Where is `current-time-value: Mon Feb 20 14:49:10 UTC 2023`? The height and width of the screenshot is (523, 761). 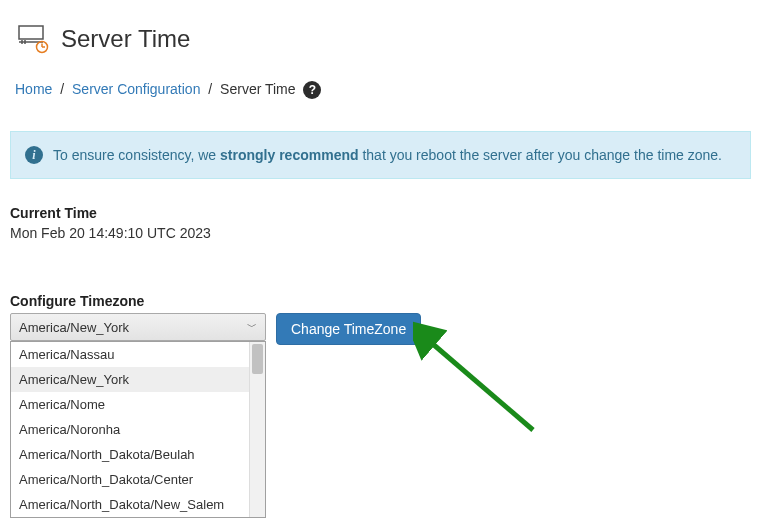
current-time-value: Mon Feb 20 14:49:10 UTC 2023 is located at coordinates (380, 233).